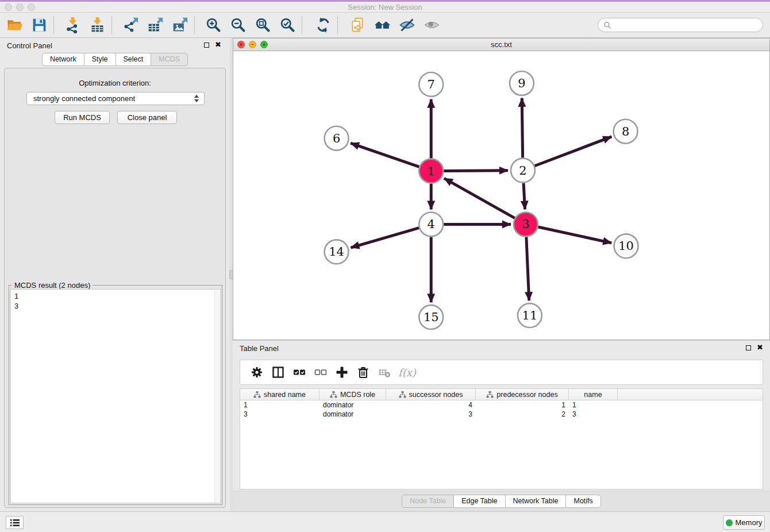  Describe the element at coordinates (155, 25) in the screenshot. I see `export-table-button` at that location.